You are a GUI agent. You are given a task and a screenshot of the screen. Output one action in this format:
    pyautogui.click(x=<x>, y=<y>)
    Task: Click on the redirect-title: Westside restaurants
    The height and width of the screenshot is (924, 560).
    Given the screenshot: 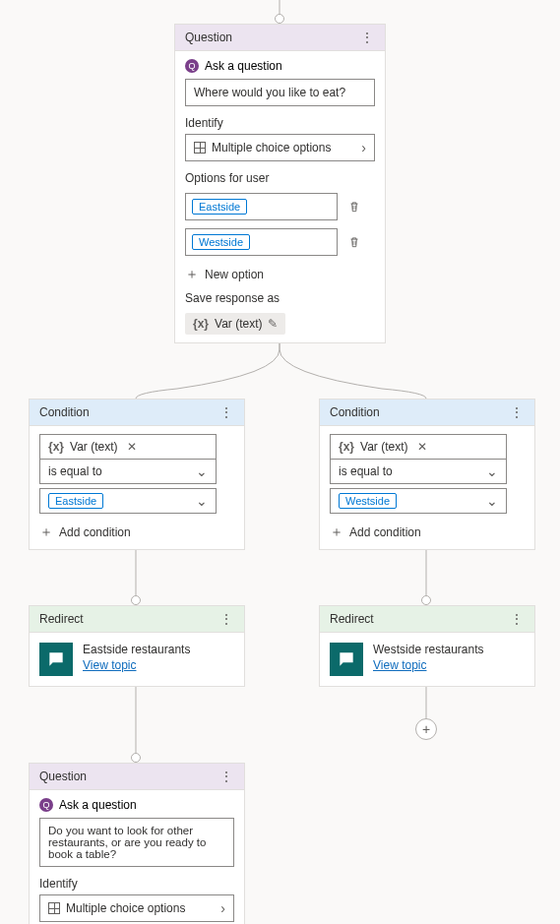 What is the action you would take?
    pyautogui.click(x=429, y=649)
    